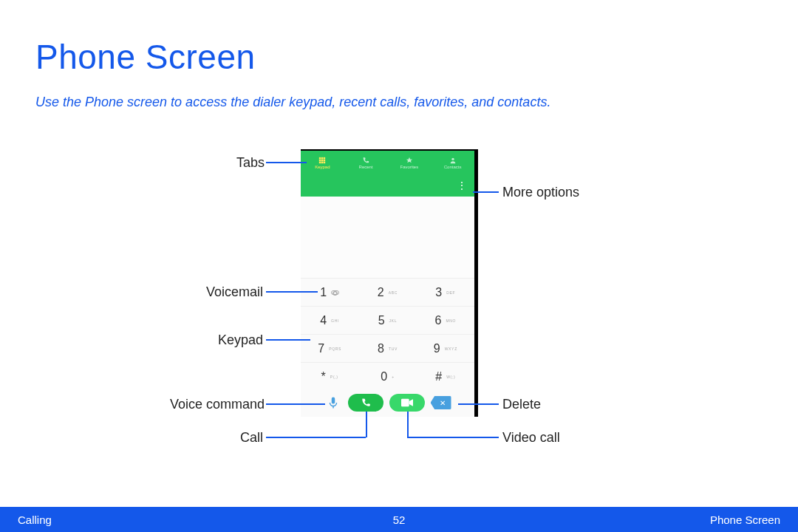  Describe the element at coordinates (387, 163) in the screenshot. I see `tabs-bar: Keypad Recent Favorites Contacts` at that location.